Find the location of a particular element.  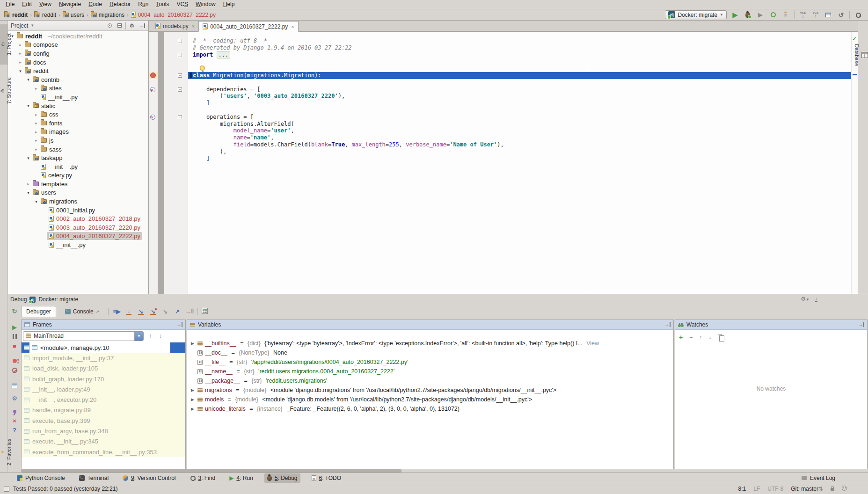

sidebar-tab-database: Database is located at coordinates (863, 55).